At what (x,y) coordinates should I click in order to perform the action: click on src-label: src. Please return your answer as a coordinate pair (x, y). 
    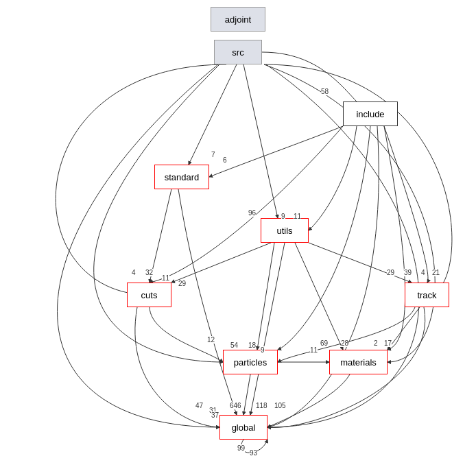
    Looking at the image, I should click on (237, 52).